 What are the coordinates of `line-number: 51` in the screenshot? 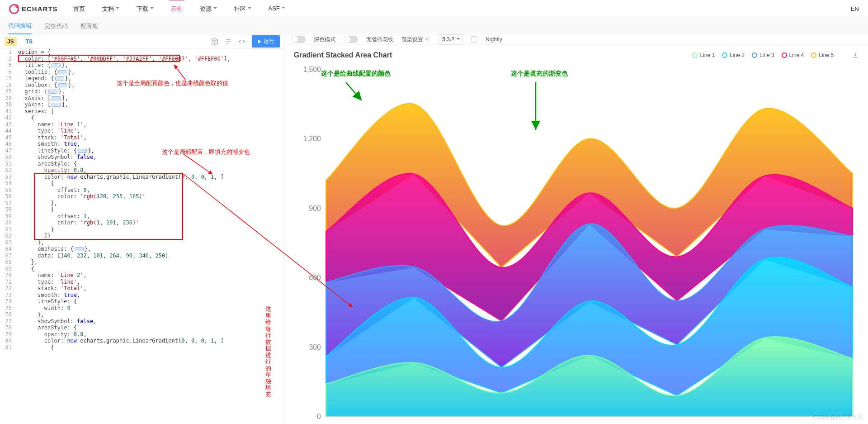 It's located at (6, 164).